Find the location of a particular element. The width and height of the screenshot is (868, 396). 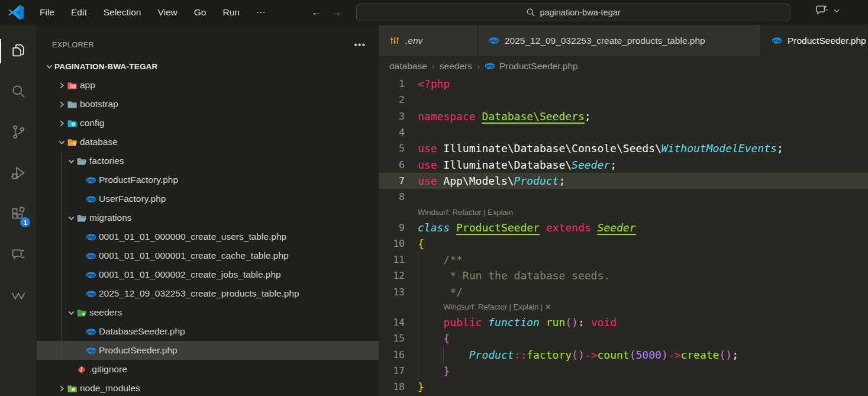

php-icon: php is located at coordinates (92, 294).